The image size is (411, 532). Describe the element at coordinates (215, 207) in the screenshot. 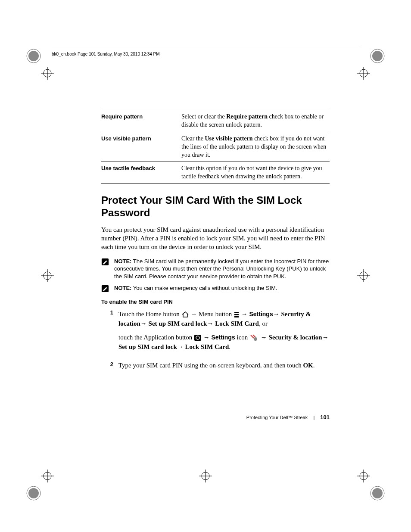

I see `section-heading: Protect Your SIM Card With the SIM Lock …` at that location.